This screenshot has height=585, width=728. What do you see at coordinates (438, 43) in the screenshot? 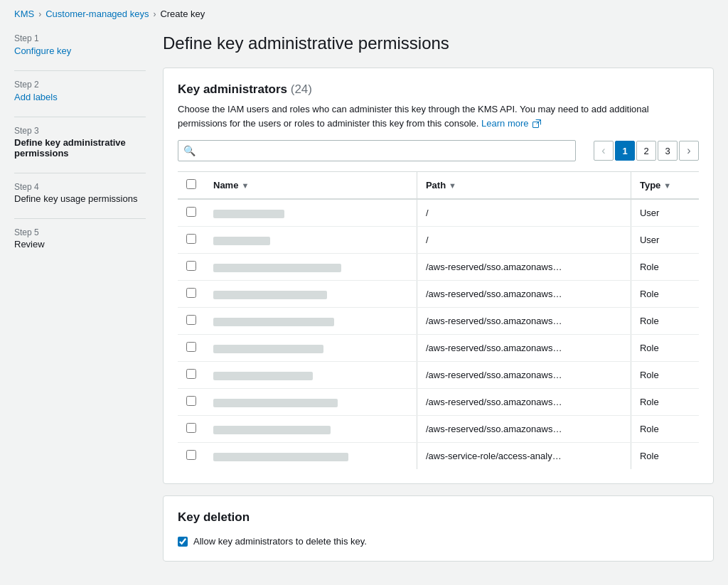
I see `page-title: Define key administrative permissions` at bounding box center [438, 43].